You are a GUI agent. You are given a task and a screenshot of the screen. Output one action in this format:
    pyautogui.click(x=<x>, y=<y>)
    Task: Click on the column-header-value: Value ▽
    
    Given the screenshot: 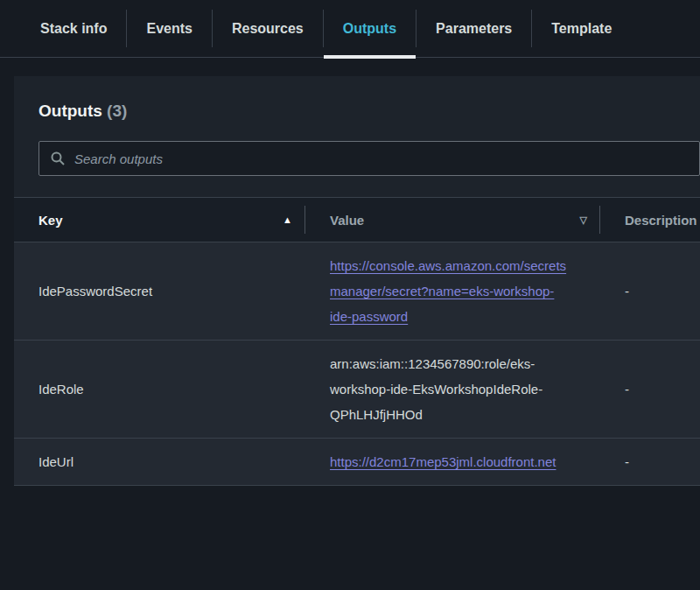 What is the action you would take?
    pyautogui.click(x=453, y=221)
    